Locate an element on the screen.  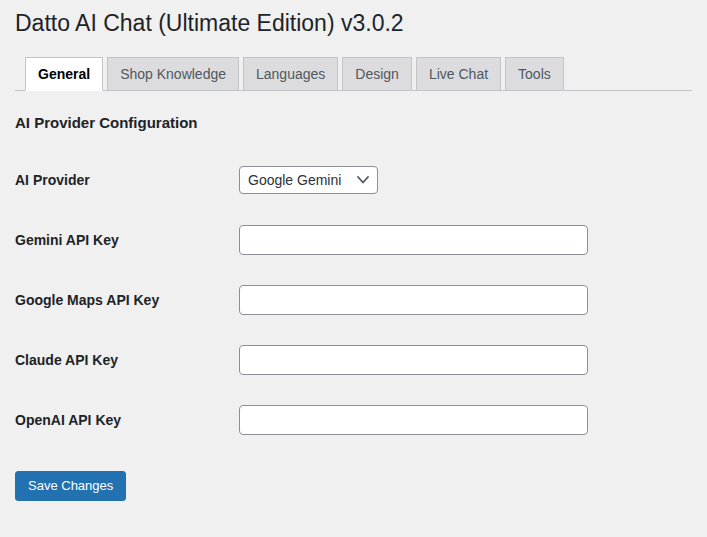
openai-api-key-label: OpenAI API Key is located at coordinates (127, 420).